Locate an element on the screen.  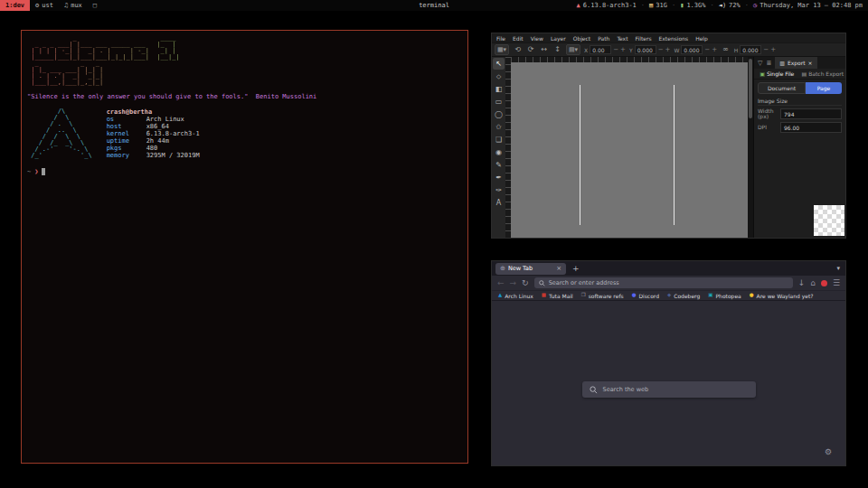
drawing-canvas is located at coordinates (629, 150).